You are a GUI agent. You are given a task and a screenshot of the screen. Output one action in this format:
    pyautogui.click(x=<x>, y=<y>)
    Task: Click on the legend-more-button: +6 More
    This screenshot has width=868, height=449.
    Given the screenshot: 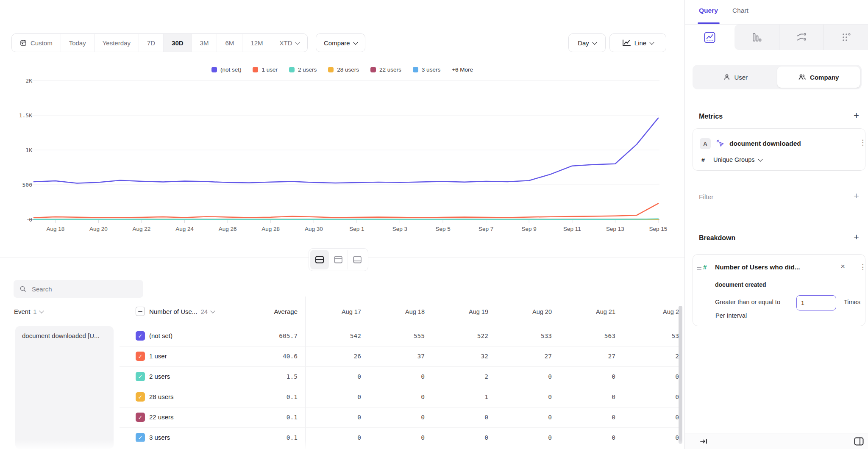 What is the action you would take?
    pyautogui.click(x=462, y=69)
    